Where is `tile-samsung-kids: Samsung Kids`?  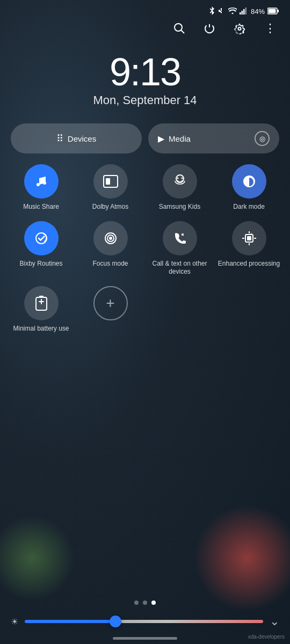 tile-samsung-kids: Samsung Kids is located at coordinates (179, 188).